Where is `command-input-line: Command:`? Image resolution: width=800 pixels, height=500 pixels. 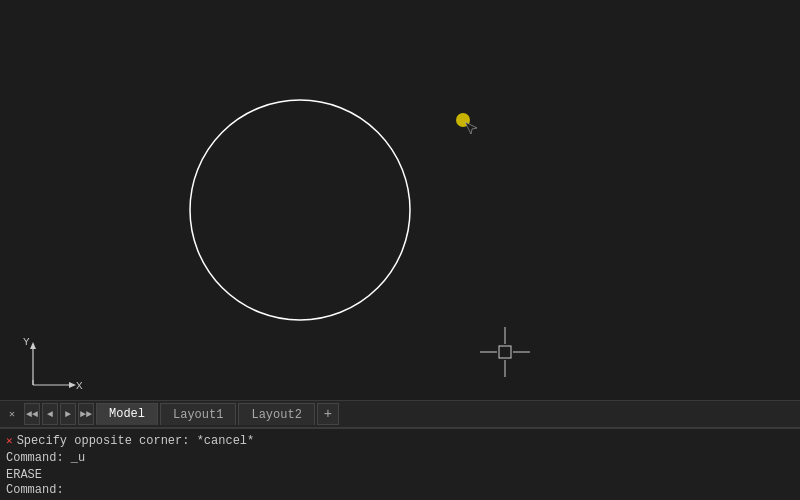 command-input-line: Command: is located at coordinates (400, 490).